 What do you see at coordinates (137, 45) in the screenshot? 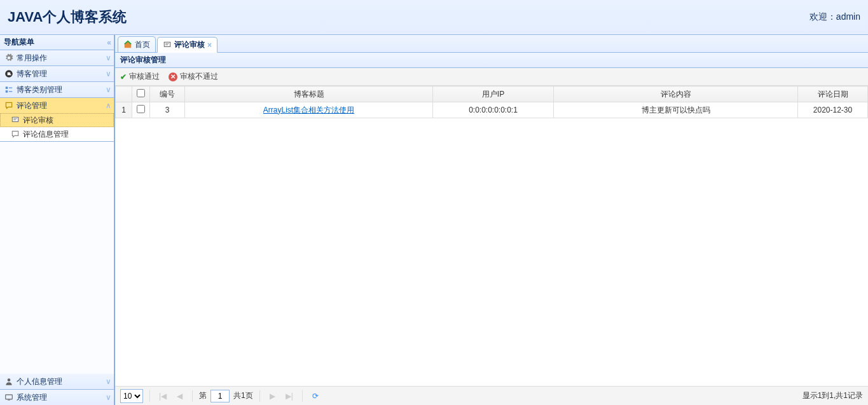
I see `tab-home: 首页` at bounding box center [137, 45].